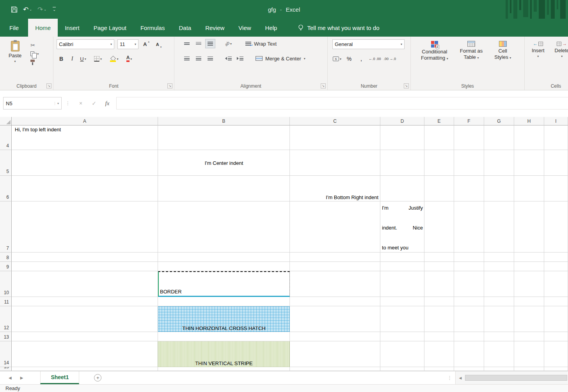  I want to click on middle-align-button, so click(199, 44).